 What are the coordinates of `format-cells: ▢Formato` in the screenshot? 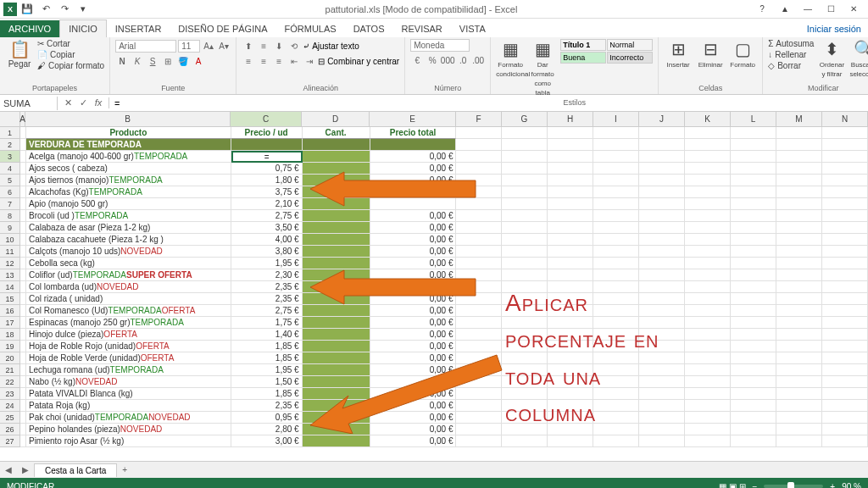 It's located at (743, 54).